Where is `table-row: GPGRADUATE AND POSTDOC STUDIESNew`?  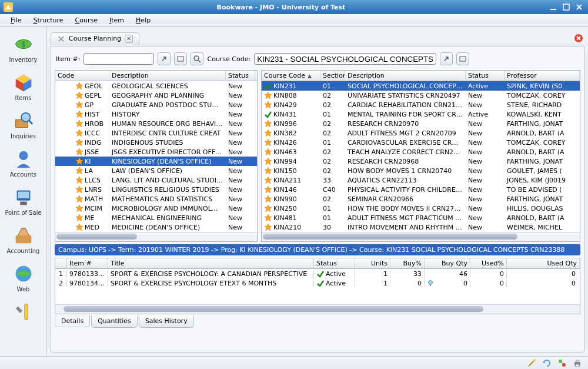
table-row: GPGRADUATE AND POSTDOC STUDIESNew is located at coordinates (156, 105).